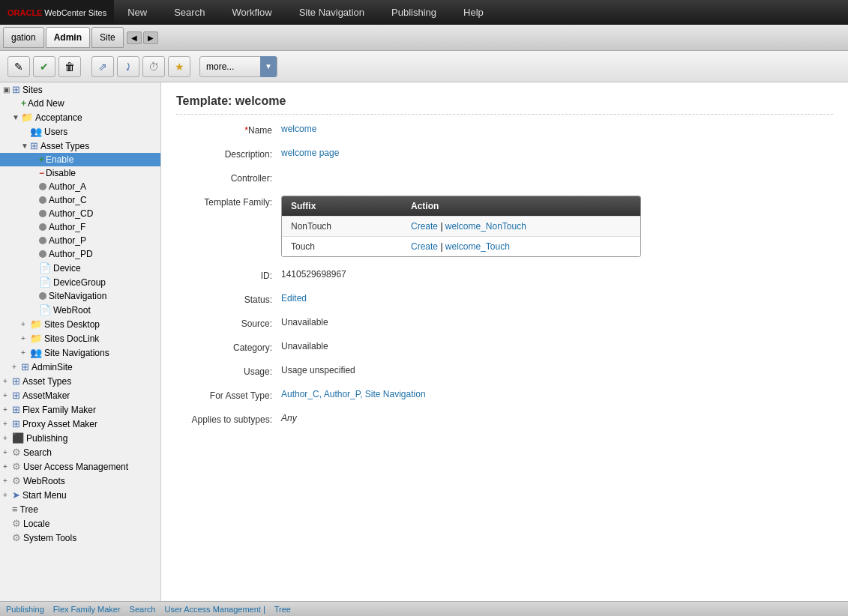 This screenshot has height=616, width=848. What do you see at coordinates (80, 367) in the screenshot?
I see `tree-item-admin-site: + ⊞ AdminSite` at bounding box center [80, 367].